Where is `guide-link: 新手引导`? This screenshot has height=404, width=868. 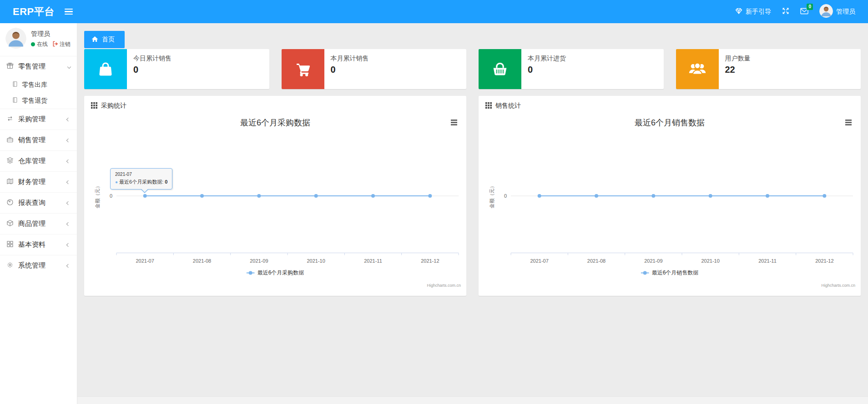
guide-link: 新手引导 is located at coordinates (753, 12).